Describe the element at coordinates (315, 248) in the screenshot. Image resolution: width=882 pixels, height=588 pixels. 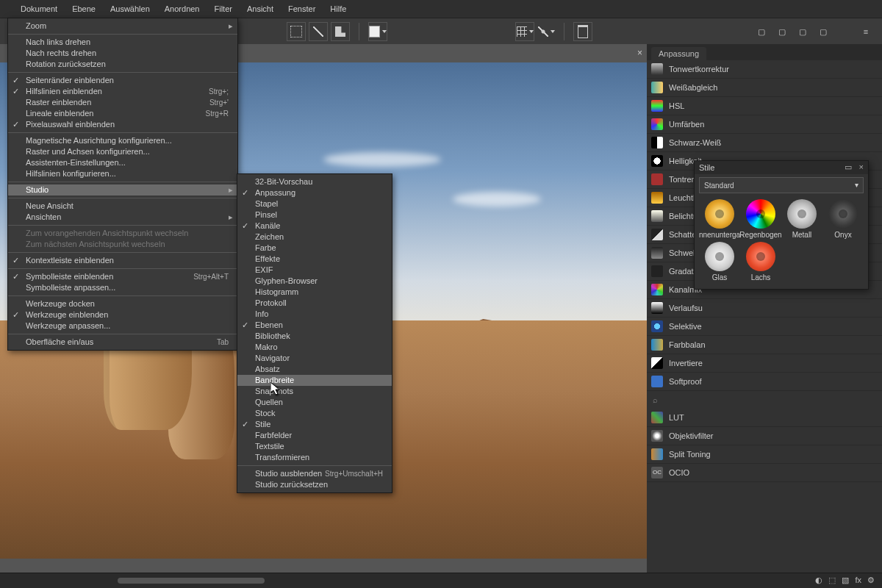
I see `studio-menu-item-6: Farbe` at that location.